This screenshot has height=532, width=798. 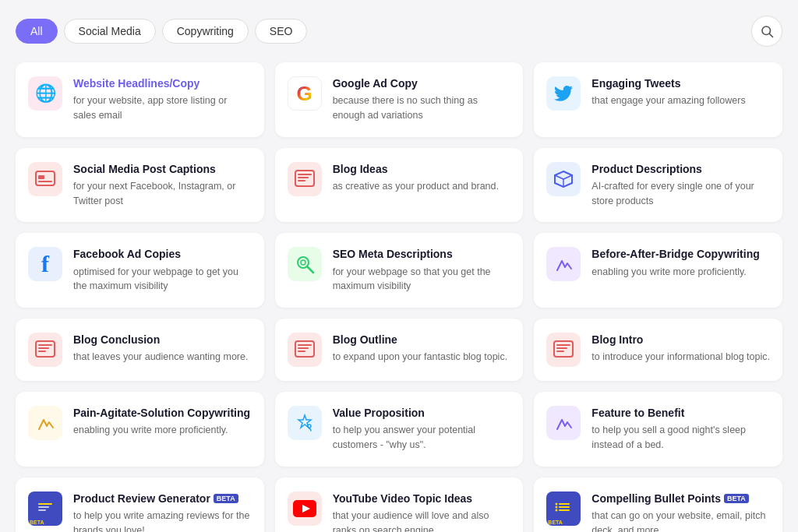 I want to click on card-blog-ideas: Blog Ideas as creative as your product a…, so click(x=399, y=185).